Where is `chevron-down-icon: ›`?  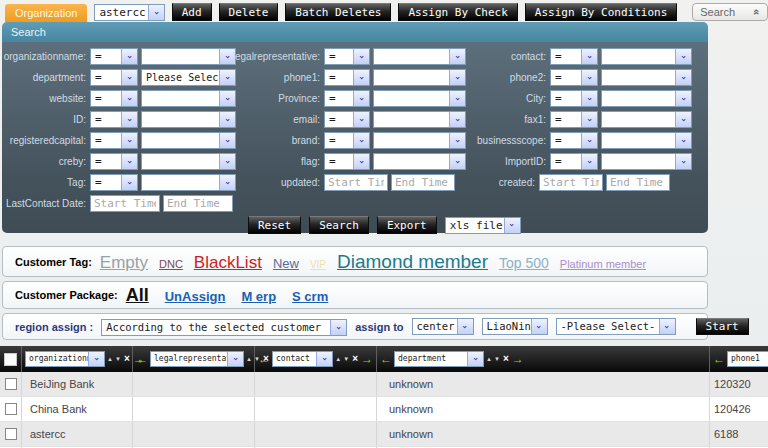 chevron-down-icon: › is located at coordinates (589, 120).